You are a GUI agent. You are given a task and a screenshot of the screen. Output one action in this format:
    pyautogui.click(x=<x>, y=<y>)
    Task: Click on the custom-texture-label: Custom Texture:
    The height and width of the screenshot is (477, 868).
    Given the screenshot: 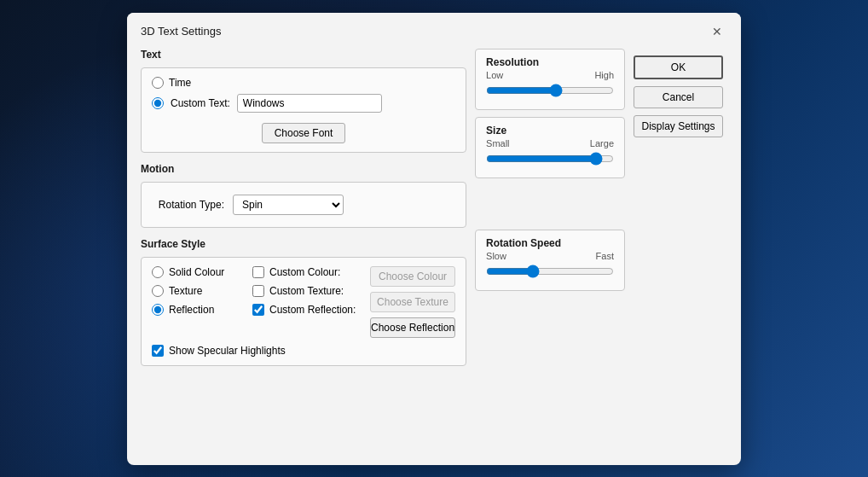 What is the action you would take?
    pyautogui.click(x=307, y=291)
    